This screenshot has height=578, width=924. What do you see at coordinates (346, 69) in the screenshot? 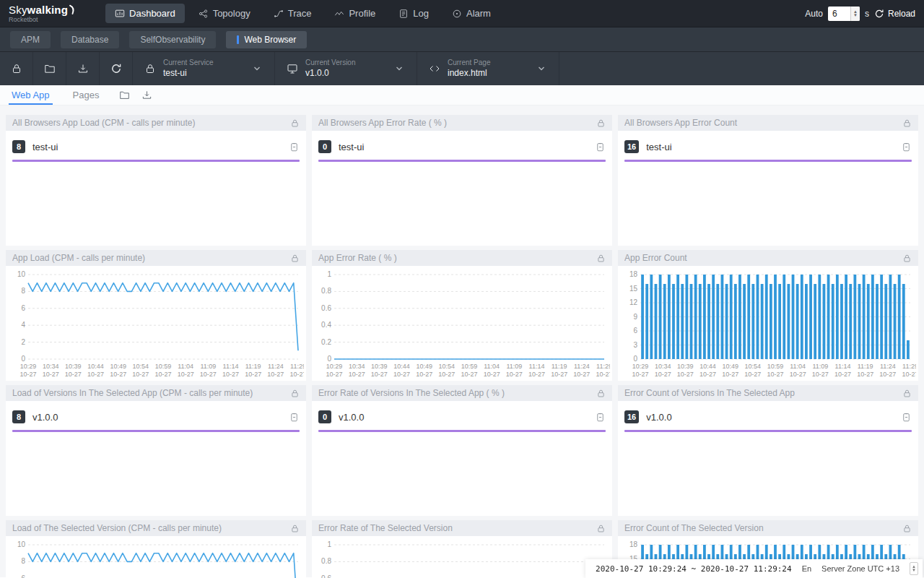
I see `current-version-selector: Current Version v1.0.0` at bounding box center [346, 69].